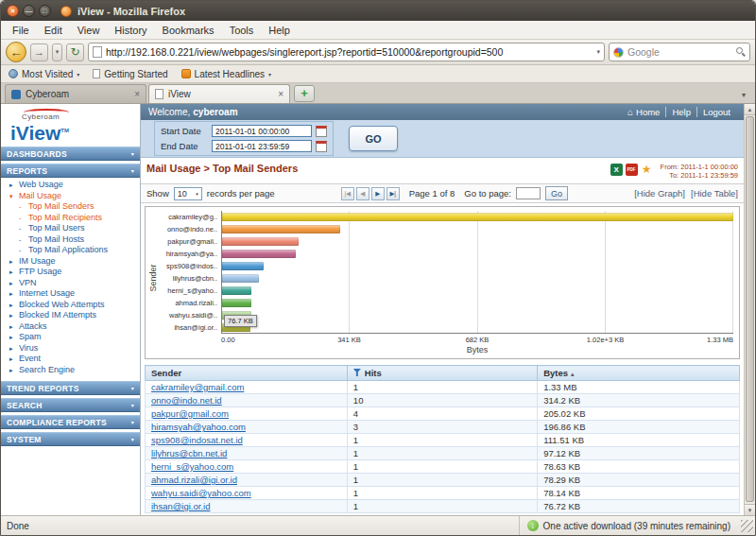 This screenshot has width=756, height=536. Describe the element at coordinates (190, 414) in the screenshot. I see `sender-link-pakpur-gmail-com: pakpur@gmail.com` at that location.